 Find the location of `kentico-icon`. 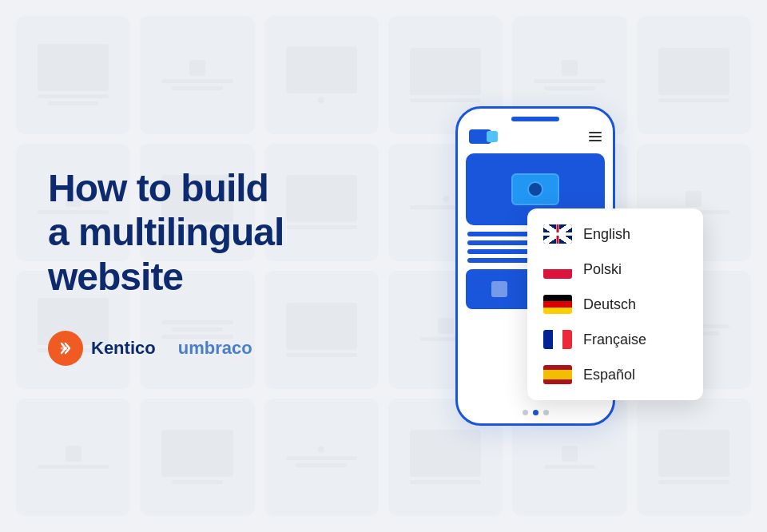

kentico-icon is located at coordinates (66, 348).